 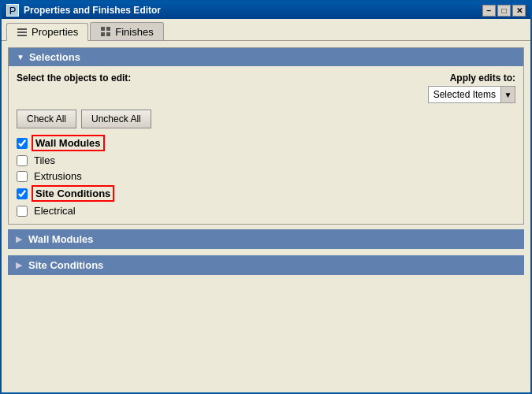 I want to click on title-bar-buttons: − □ ✕, so click(x=504, y=11).